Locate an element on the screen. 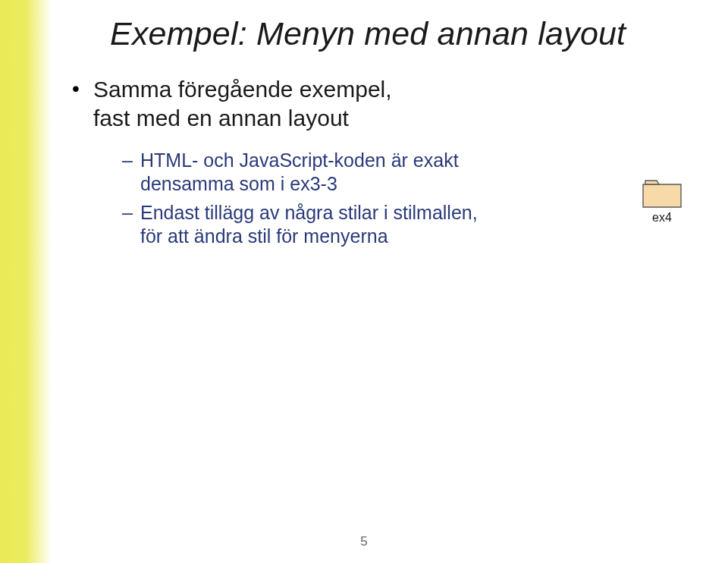 The width and height of the screenshot is (728, 563). folder-label: ex4 is located at coordinates (662, 218).